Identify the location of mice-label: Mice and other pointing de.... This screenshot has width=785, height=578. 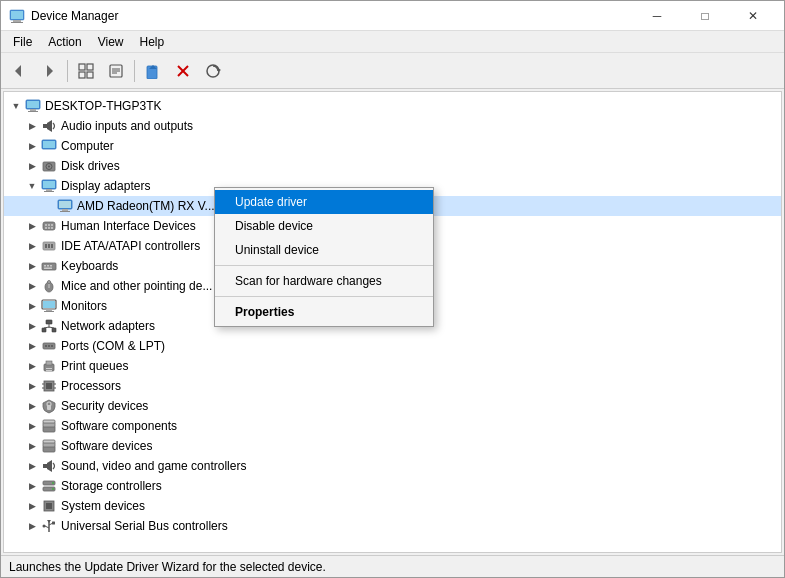
(136, 286).